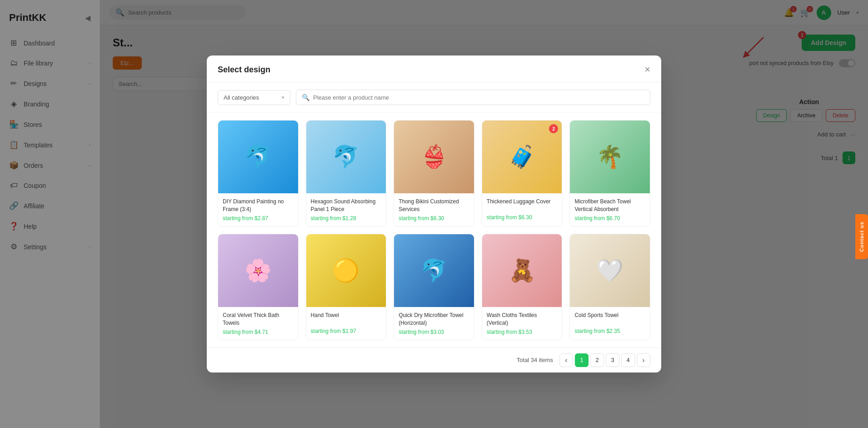  Describe the element at coordinates (610, 157) in the screenshot. I see `product-emoji: 🌴` at that location.